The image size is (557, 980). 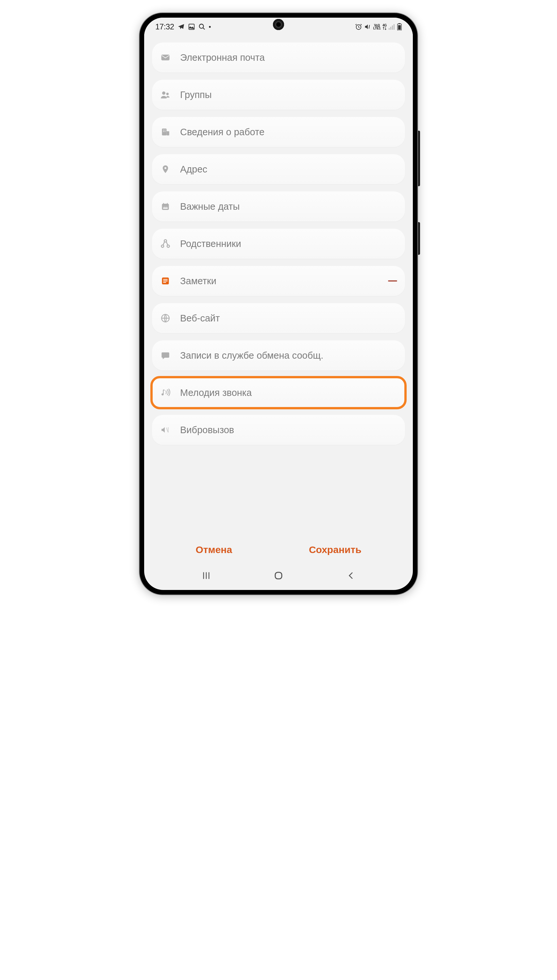 I want to click on field-messaging: Записи в службе обмена сообщ., so click(x=278, y=355).